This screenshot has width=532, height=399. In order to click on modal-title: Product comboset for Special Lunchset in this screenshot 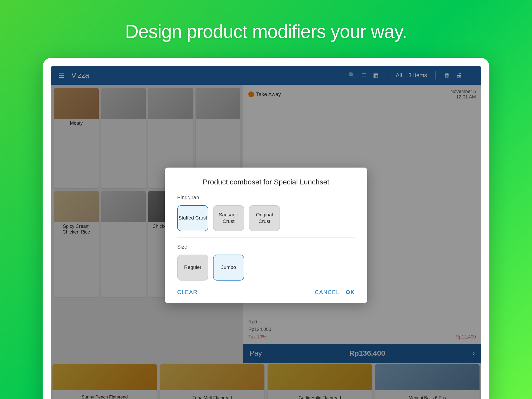, I will do `click(266, 182)`.